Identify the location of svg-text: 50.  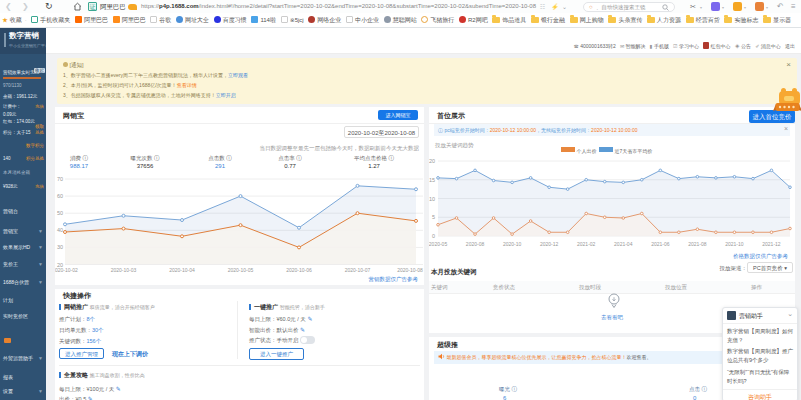
(60, 213).